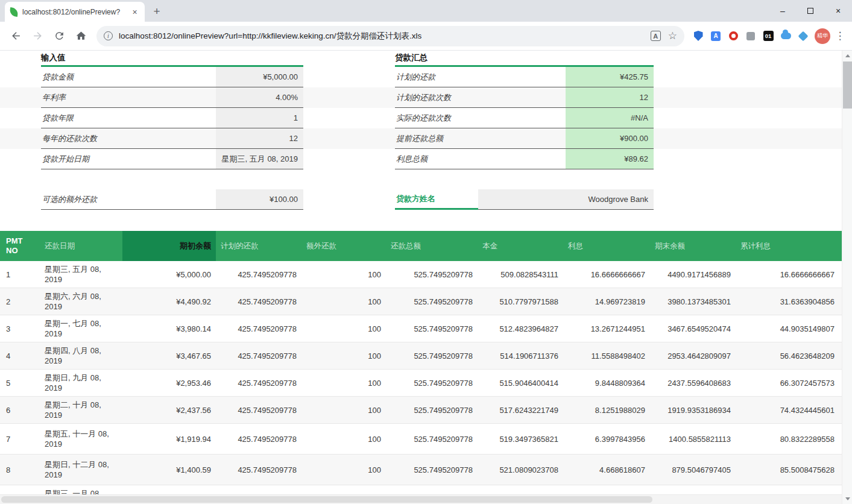  I want to click on top-row: 贷款年限1实际的还款次数#N/A, so click(421, 118).